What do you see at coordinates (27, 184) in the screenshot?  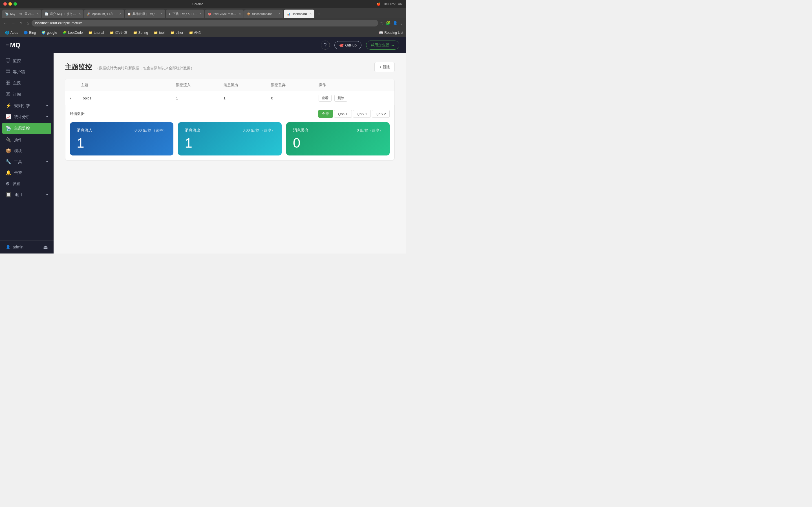 I see `sidebar-item-settings: ⚙ 设置` at bounding box center [27, 184].